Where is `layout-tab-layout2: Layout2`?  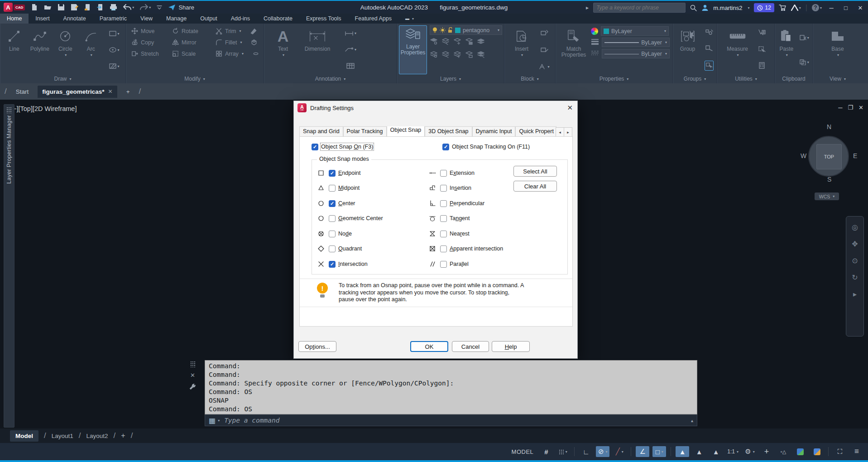
layout-tab-layout2: Layout2 is located at coordinates (97, 436).